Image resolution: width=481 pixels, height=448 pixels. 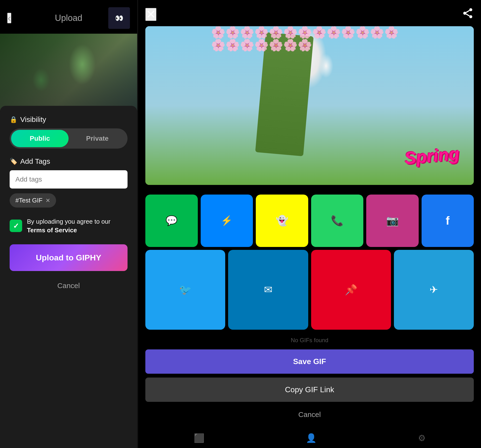 What do you see at coordinates (434, 290) in the screenshot?
I see `share-telegram-button: ✈` at bounding box center [434, 290].